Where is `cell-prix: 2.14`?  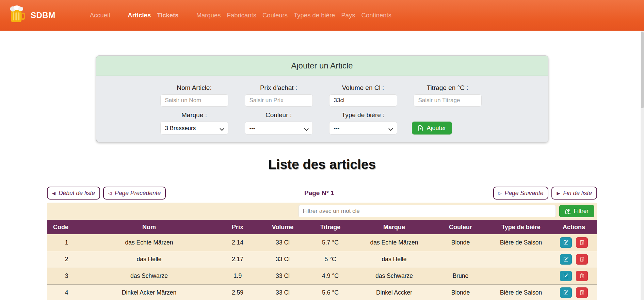 cell-prix: 2.14 is located at coordinates (238, 242).